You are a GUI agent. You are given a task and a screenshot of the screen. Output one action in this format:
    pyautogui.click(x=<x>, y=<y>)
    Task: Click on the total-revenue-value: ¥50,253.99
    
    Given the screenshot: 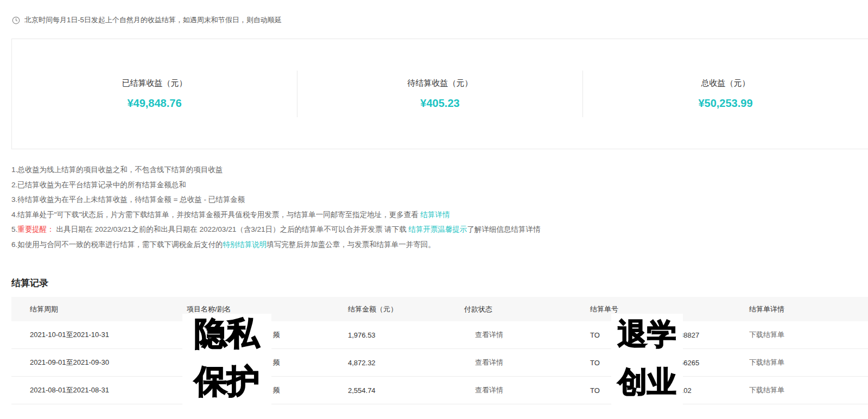 What is the action you would take?
    pyautogui.click(x=725, y=103)
    